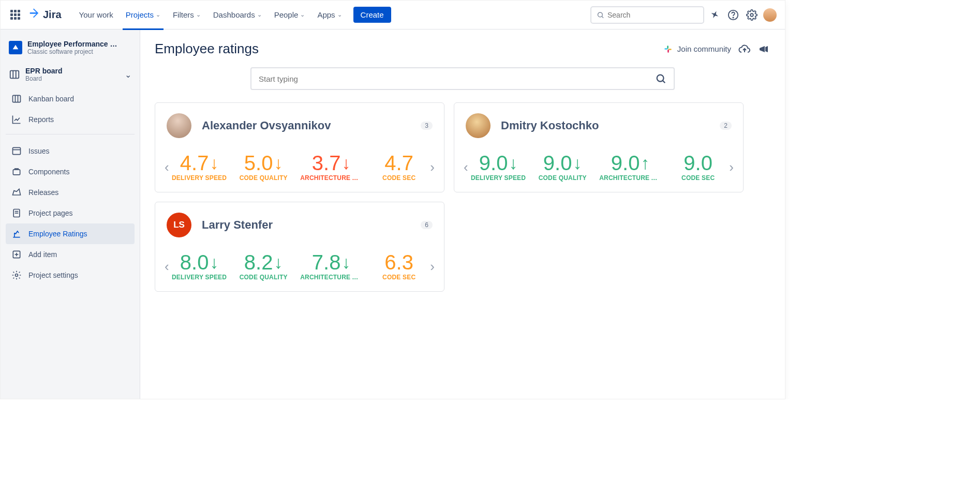 Image resolution: width=980 pixels, height=495 pixels. Describe the element at coordinates (331, 163) in the screenshot. I see `metric-value: 3.7↓` at that location.